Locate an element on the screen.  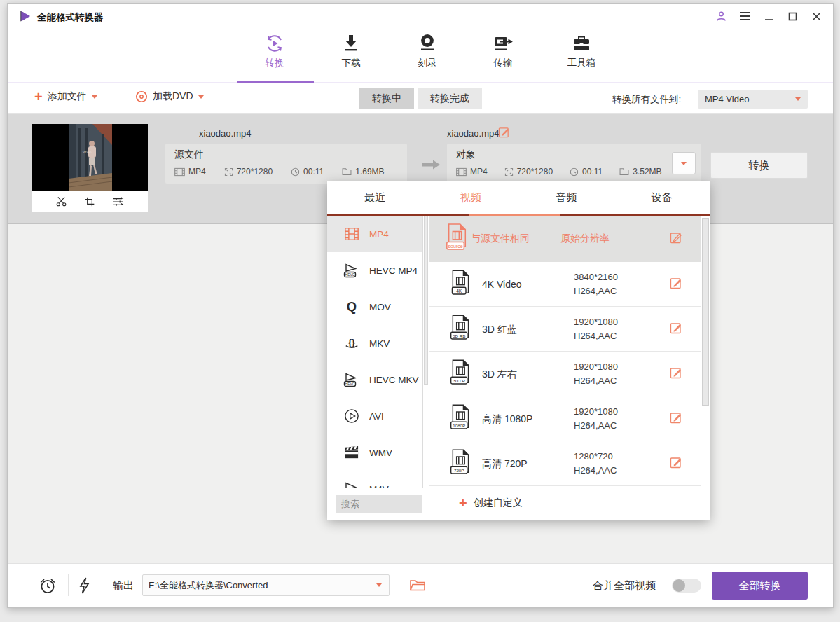
preset-file-icon: 1080P is located at coordinates (460, 419).